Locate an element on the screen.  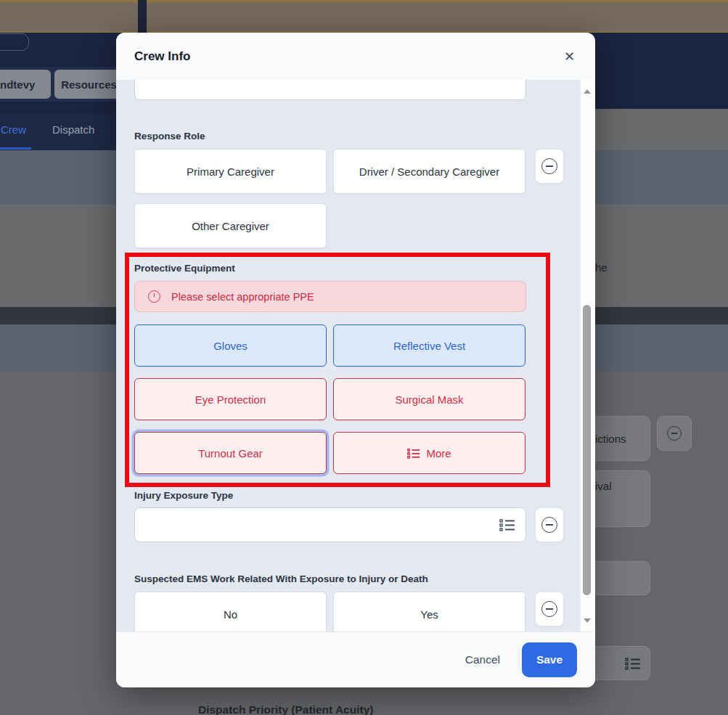
ppe-option-turnout-gear: Turnout Gear is located at coordinates (231, 453).